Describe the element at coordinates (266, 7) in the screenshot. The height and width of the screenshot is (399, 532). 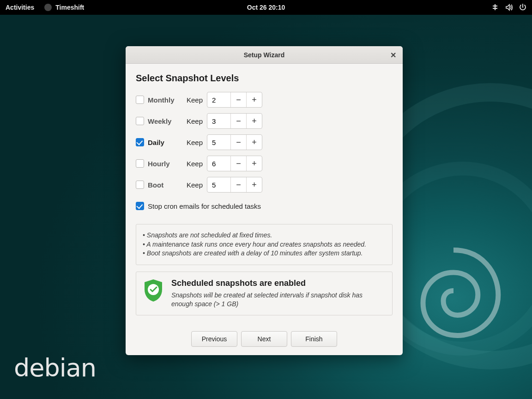
I see `top-panel: Activities Timeshift Oct 26 20:10` at that location.